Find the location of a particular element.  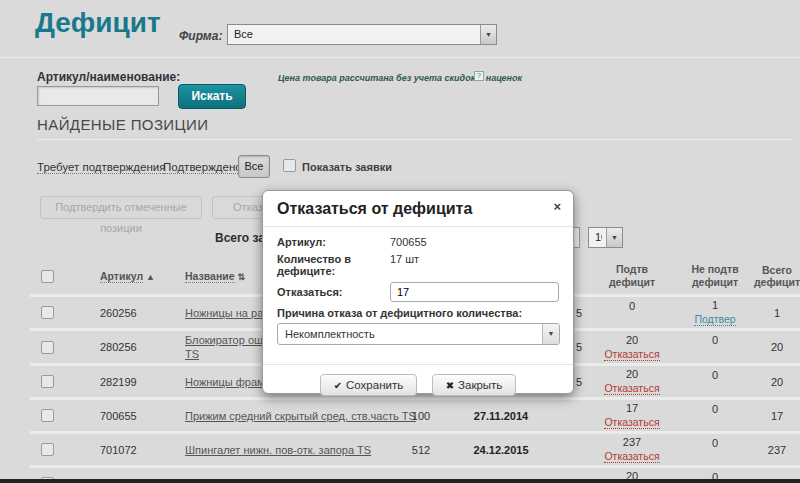

total-deficit-value: 237 is located at coordinates (774, 450).